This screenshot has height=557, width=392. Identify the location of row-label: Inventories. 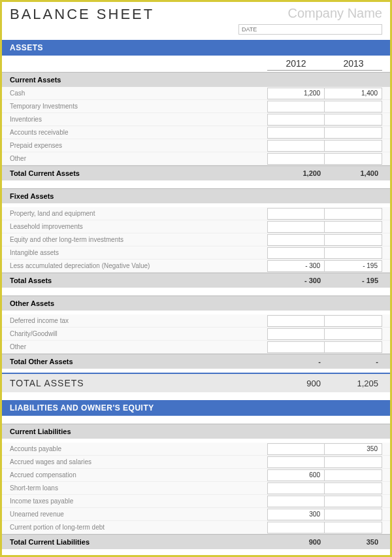
(139, 119).